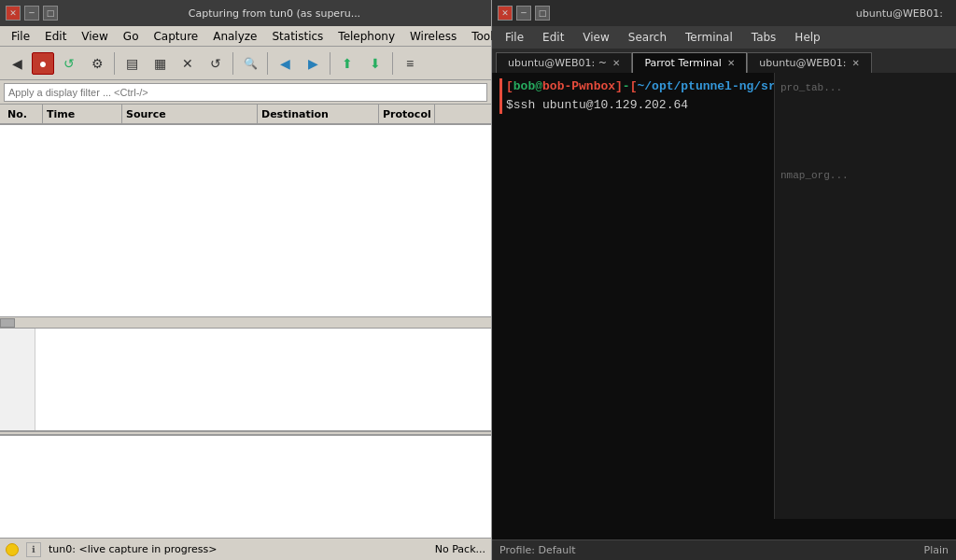  What do you see at coordinates (510, 87) in the screenshot?
I see `prompt-bracket-open: [` at bounding box center [510, 87].